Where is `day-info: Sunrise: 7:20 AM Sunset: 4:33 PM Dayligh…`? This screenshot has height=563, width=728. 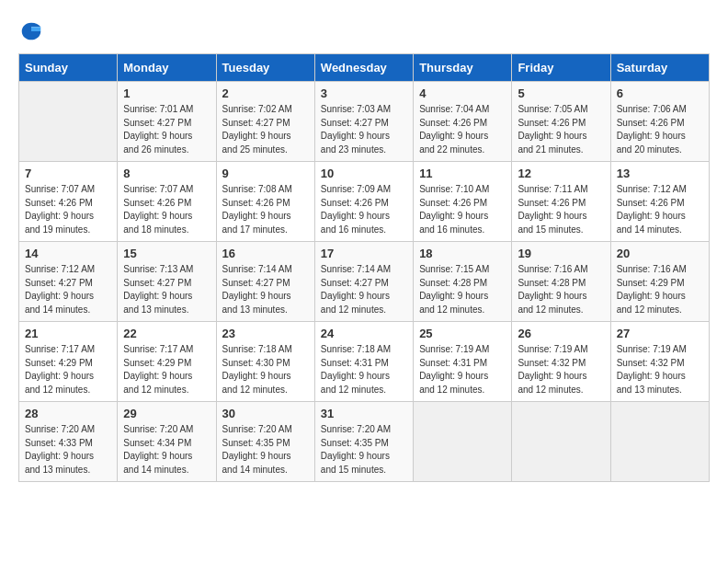
day-info: Sunrise: 7:20 AM Sunset: 4:33 PM Dayligh… is located at coordinates (68, 450).